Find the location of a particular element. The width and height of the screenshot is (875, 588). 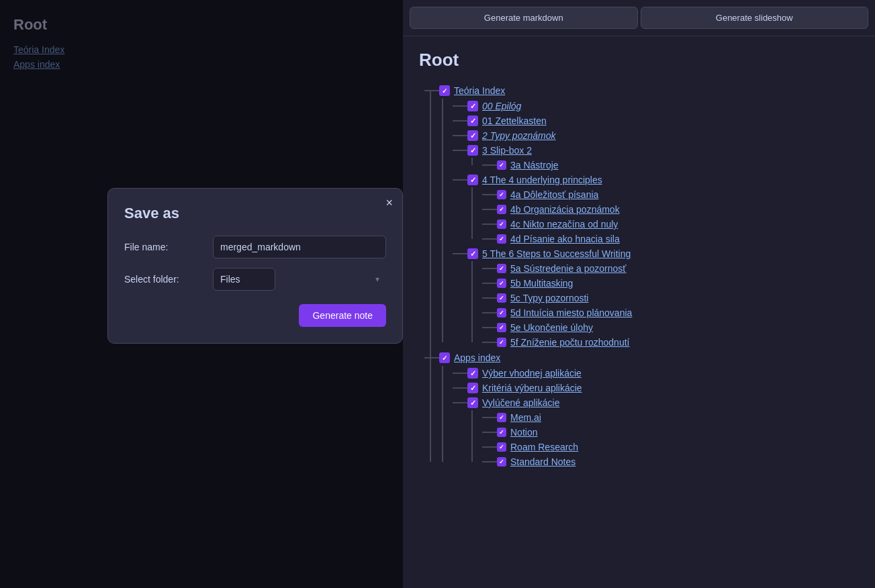

tree-label-3-slip-box-2: 3 Slip-box 2 is located at coordinates (507, 150).